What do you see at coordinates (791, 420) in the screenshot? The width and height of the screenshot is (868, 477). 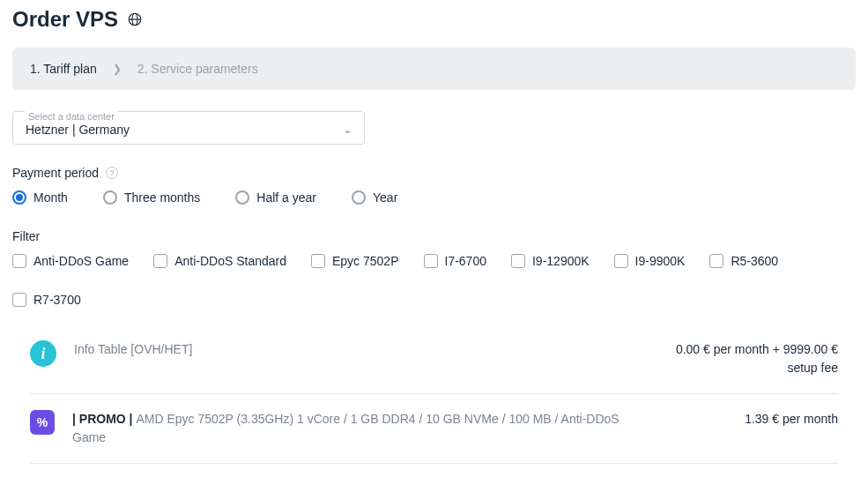 I see `plan-price: 1.39 € per month` at bounding box center [791, 420].